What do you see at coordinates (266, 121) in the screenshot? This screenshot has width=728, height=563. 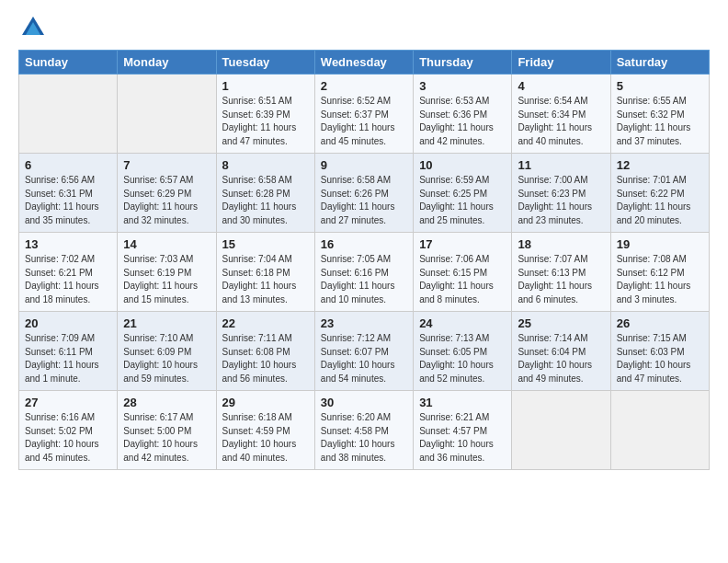 I see `day-info: Sunrise: 6:51 AM Sunset: 6:39 PM Dayligh…` at bounding box center [266, 121].